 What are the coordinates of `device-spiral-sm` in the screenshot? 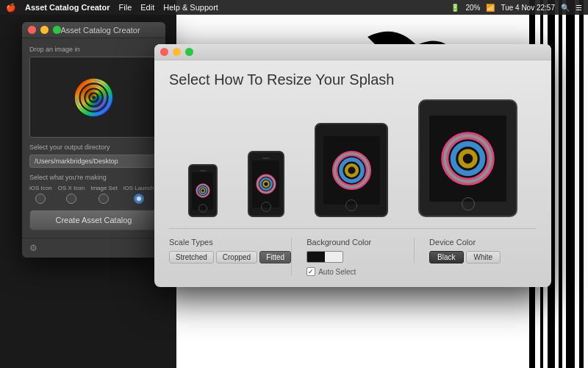 It's located at (203, 191).